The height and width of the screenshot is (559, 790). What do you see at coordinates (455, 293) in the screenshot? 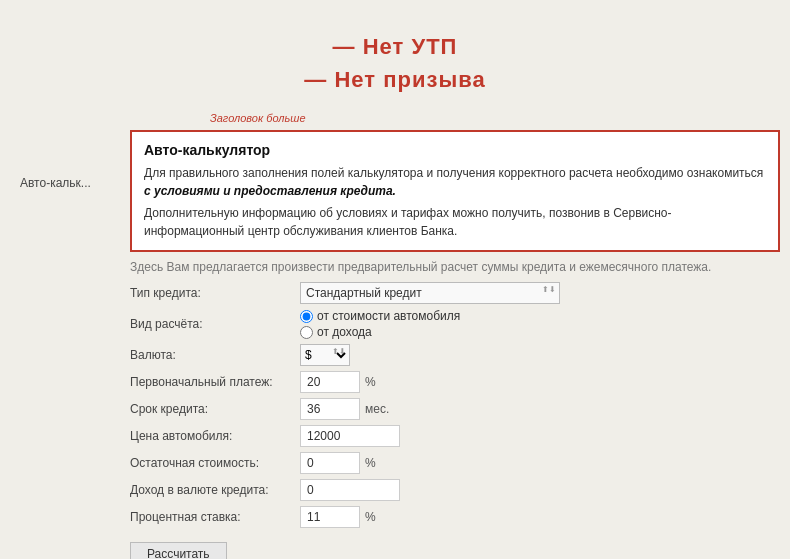
I see `form-row-credit-type: Тип кредита: Стандартный кредит` at bounding box center [455, 293].